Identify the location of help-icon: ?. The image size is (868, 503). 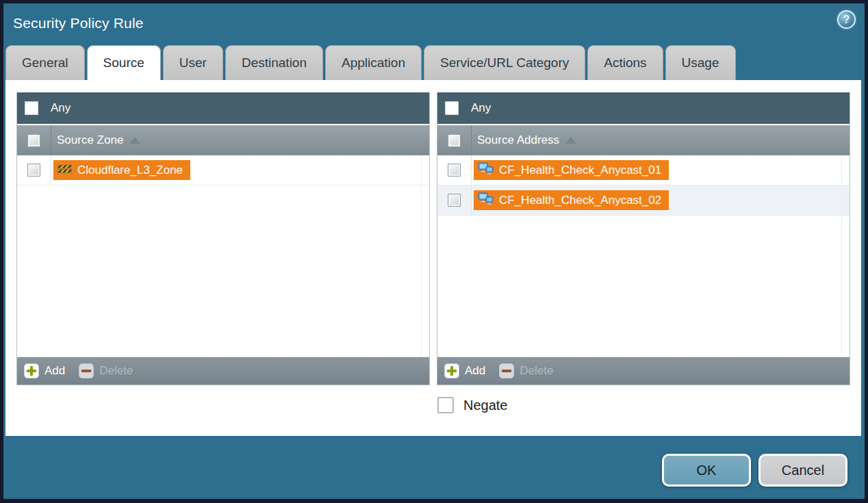
(846, 19).